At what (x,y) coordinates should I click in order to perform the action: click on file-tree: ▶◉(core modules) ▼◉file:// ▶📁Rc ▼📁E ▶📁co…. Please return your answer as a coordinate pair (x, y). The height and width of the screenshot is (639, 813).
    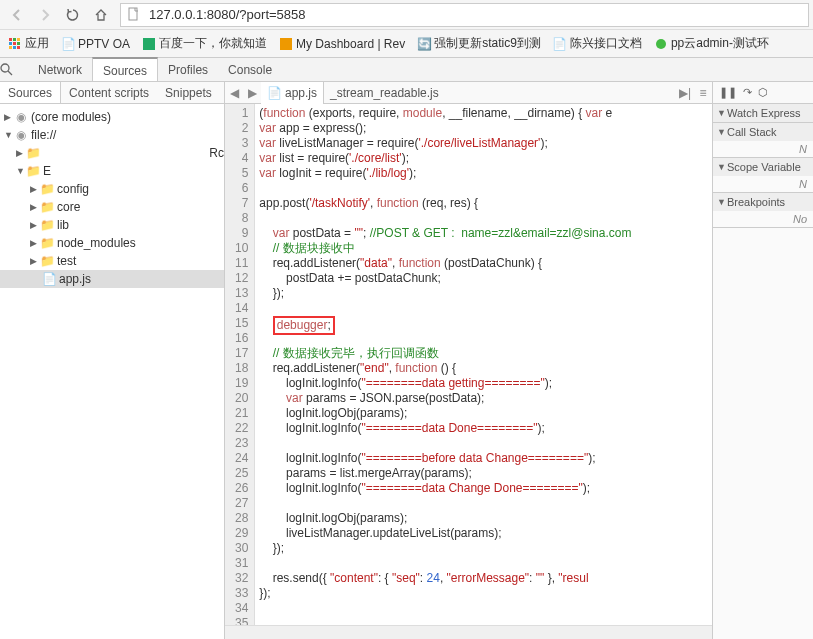
    Looking at the image, I should click on (112, 198).